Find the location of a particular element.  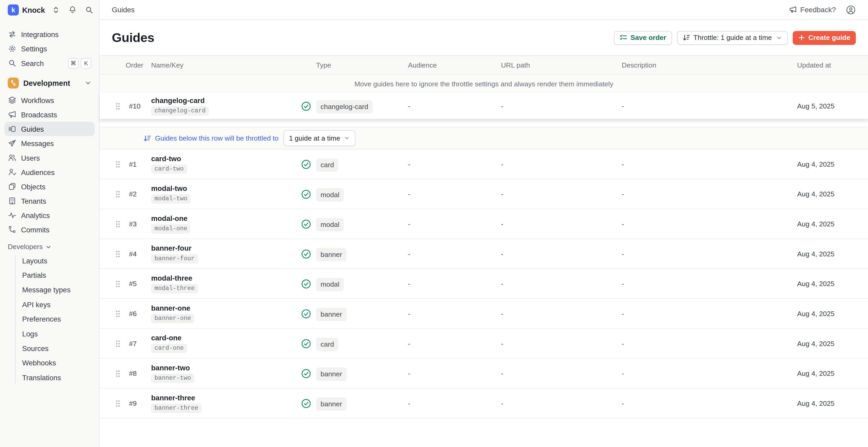

sidebar-item-label: Messages is located at coordinates (38, 143).